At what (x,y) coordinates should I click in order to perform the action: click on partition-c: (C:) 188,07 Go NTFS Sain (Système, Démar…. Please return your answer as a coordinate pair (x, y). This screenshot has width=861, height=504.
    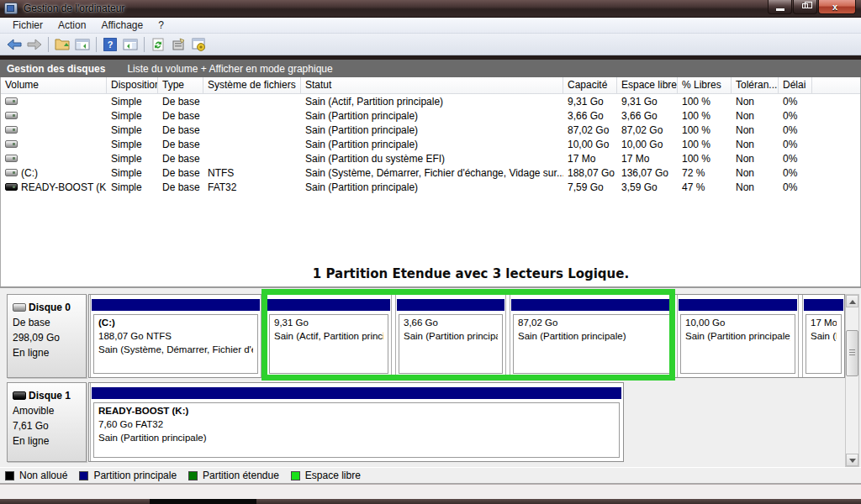
    Looking at the image, I should click on (176, 336).